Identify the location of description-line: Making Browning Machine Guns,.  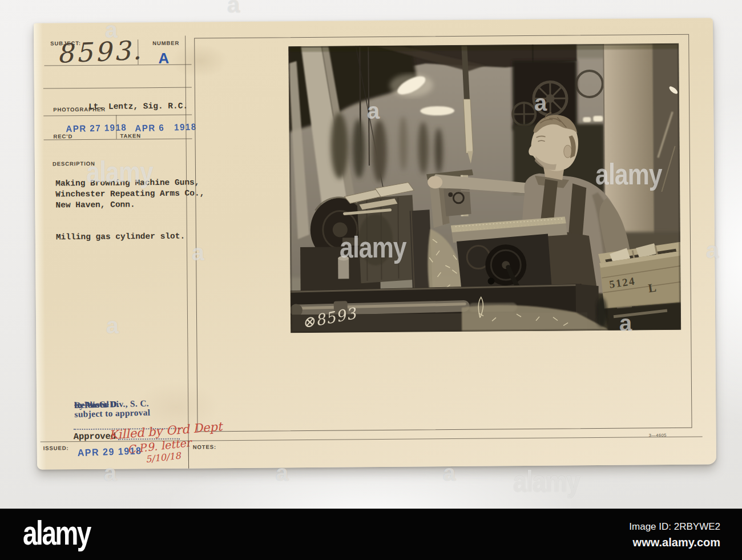
(127, 183).